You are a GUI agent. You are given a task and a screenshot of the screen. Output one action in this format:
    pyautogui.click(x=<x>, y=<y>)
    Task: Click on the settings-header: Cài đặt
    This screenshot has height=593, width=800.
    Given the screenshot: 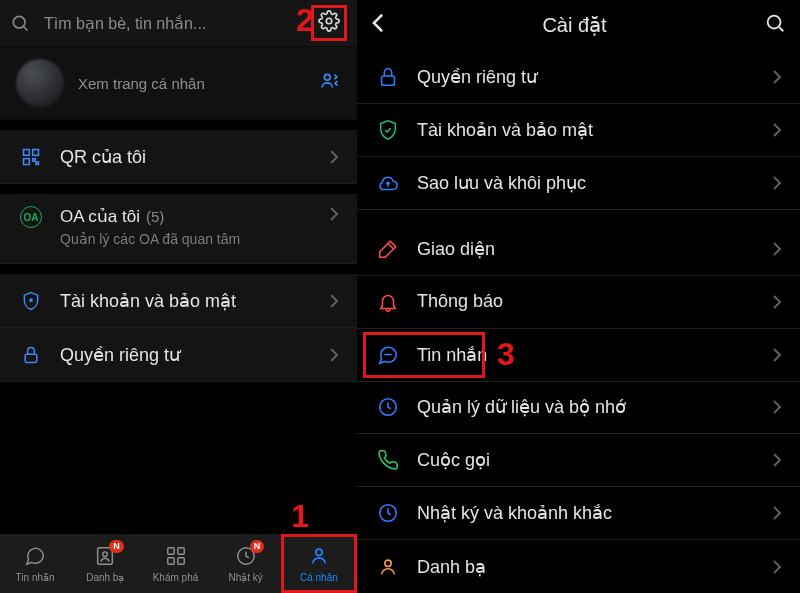 What is the action you would take?
    pyautogui.click(x=578, y=26)
    